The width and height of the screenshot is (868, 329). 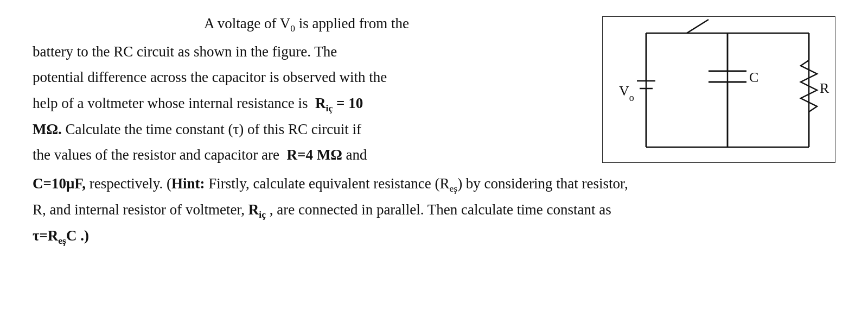 I want to click on paragraph1: battery to the RC circuit as shown in th…, so click(x=307, y=52).